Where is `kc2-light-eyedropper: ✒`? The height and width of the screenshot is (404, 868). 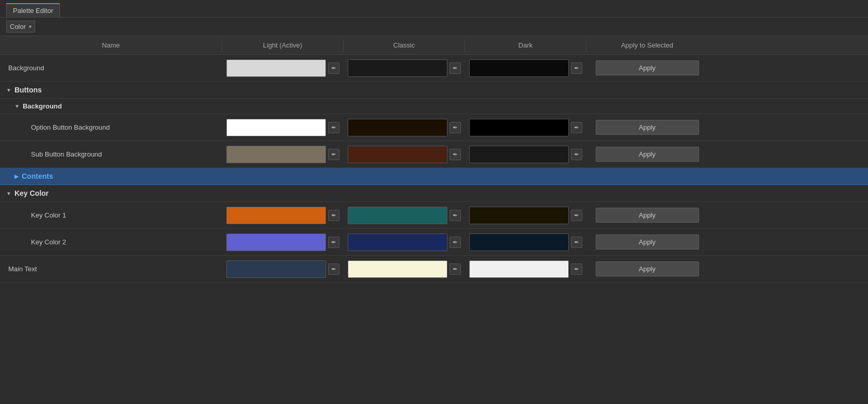
kc2-light-eyedropper: ✒ is located at coordinates (334, 242).